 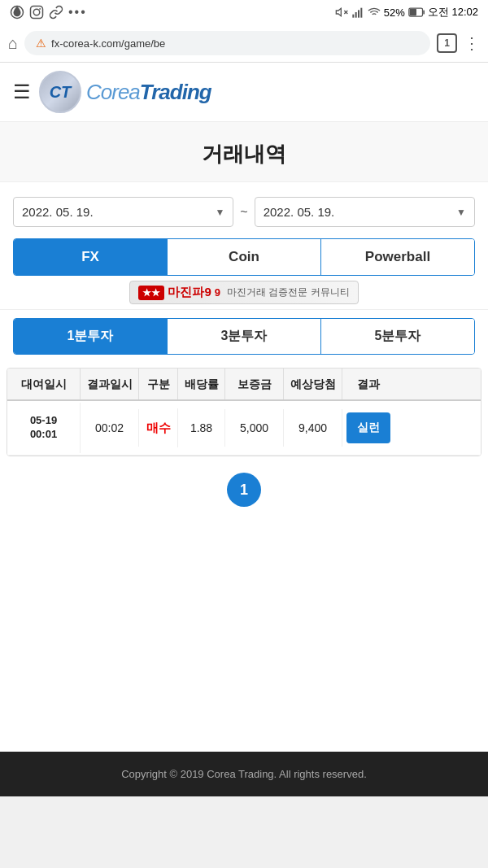 What do you see at coordinates (244, 44) in the screenshot?
I see `browser-bar: ⌂ ⚠ fx-corea-k.com/game/be 1 ⋮` at bounding box center [244, 44].